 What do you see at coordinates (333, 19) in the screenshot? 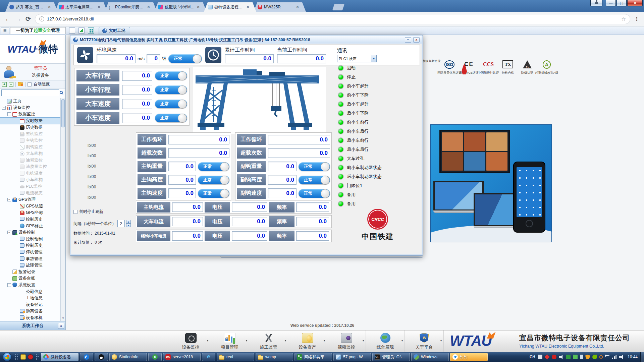
I see `url-input` at bounding box center [333, 19].